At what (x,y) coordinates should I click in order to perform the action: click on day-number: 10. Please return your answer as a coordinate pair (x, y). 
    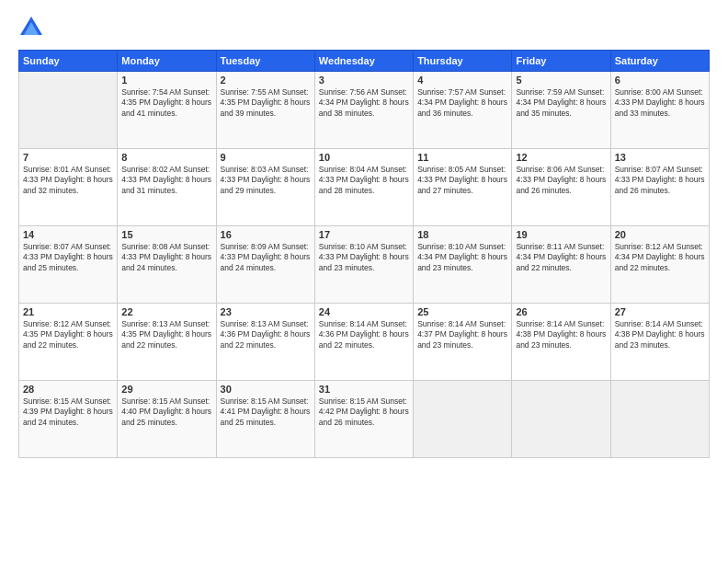
    Looking at the image, I should click on (364, 157).